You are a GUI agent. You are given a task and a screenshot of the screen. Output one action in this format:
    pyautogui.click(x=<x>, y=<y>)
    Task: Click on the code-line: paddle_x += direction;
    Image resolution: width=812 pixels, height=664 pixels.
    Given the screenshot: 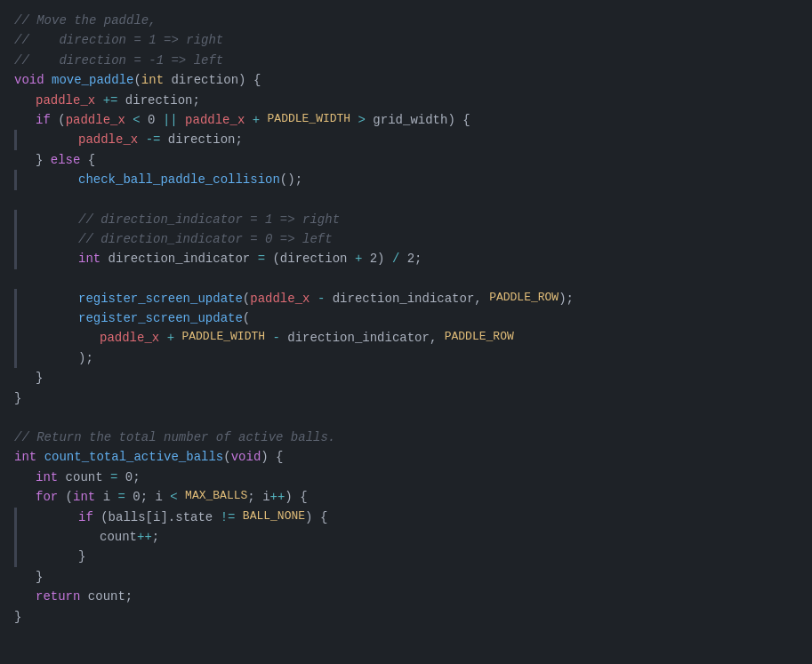 What is the action you would take?
    pyautogui.click(x=406, y=100)
    